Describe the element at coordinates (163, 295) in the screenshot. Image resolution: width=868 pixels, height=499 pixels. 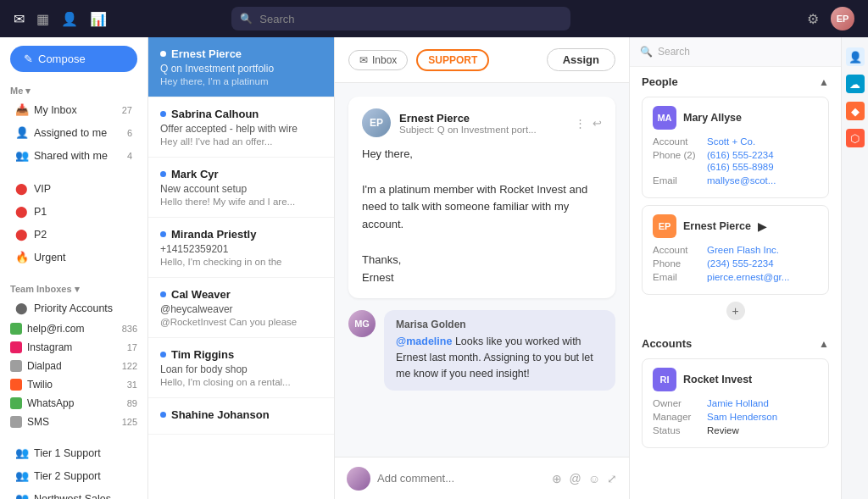
I see `conv-dot-cal` at that location.